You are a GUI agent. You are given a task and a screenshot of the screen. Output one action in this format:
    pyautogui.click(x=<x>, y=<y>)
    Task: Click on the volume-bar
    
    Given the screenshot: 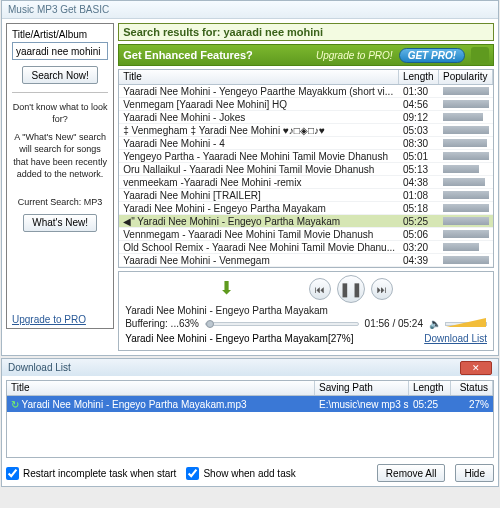 What is the action you would take?
    pyautogui.click(x=466, y=324)
    